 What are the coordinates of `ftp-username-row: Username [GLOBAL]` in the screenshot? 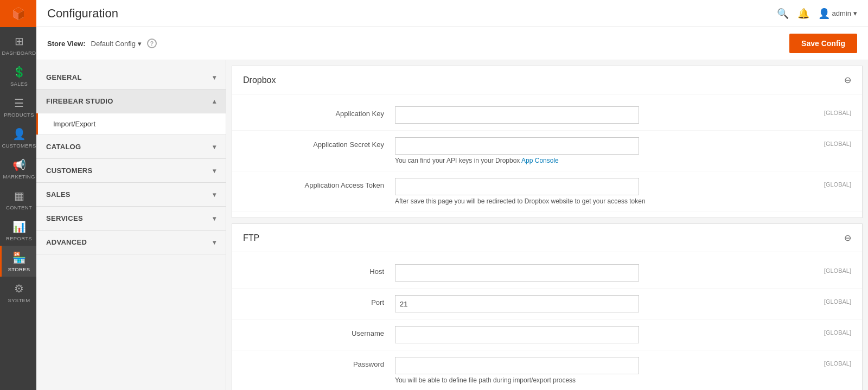 It's located at (547, 335).